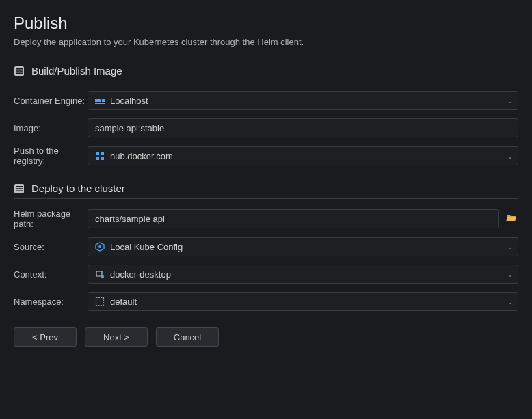 The width and height of the screenshot is (532, 419). I want to click on section-build-title: Build/Publish Image, so click(77, 71).